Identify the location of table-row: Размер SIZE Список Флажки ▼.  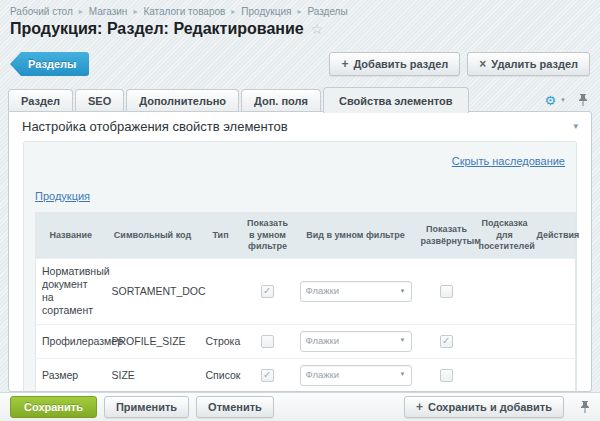
(306, 375).